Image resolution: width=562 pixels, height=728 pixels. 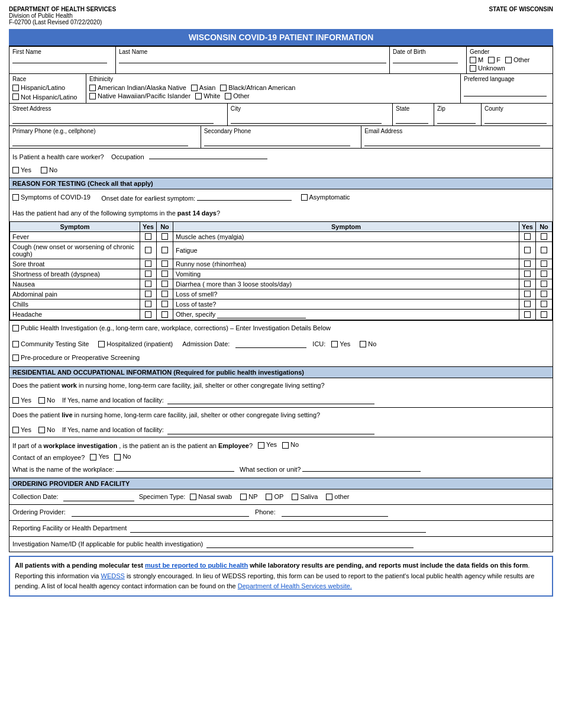 I want to click on not-hispanic-checkbox: Not Hispanic/Latino, so click(x=45, y=97).